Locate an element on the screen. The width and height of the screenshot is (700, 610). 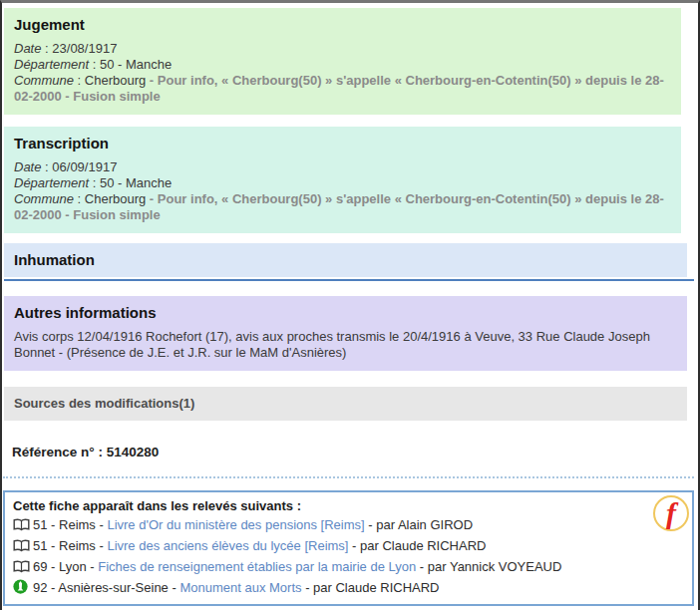
section-divider is located at coordinates (349, 280).